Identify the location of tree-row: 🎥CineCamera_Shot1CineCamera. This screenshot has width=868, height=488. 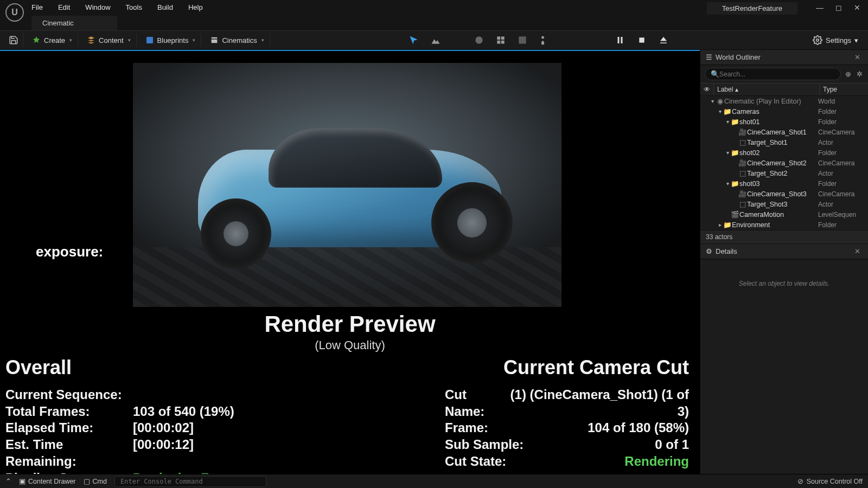
(784, 132).